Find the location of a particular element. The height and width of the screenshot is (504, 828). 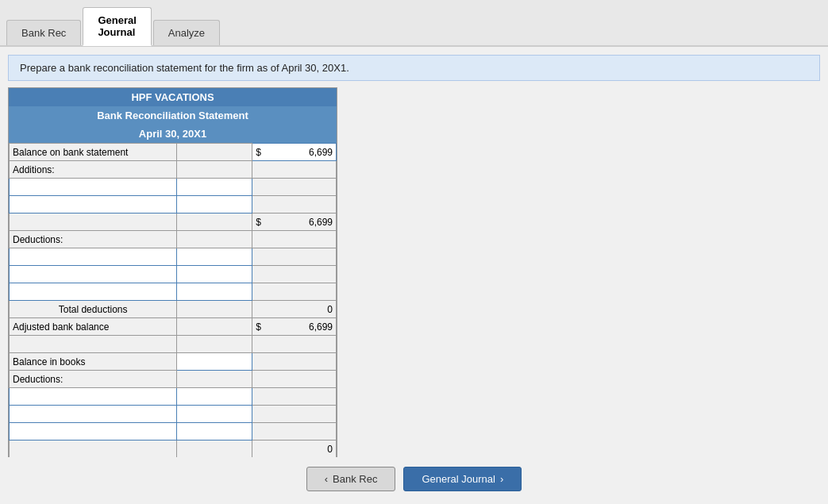

tab-bank-rec: Bank Rec is located at coordinates (44, 33).